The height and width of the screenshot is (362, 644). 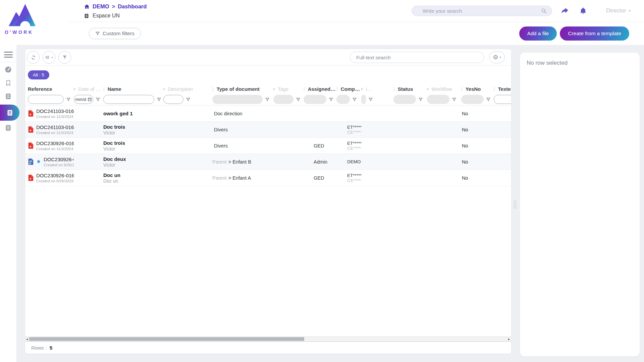 What do you see at coordinates (268, 178) in the screenshot?
I see `table-row: DOC230926-01608-0 Created on 9/26/2023 3…` at bounding box center [268, 178].